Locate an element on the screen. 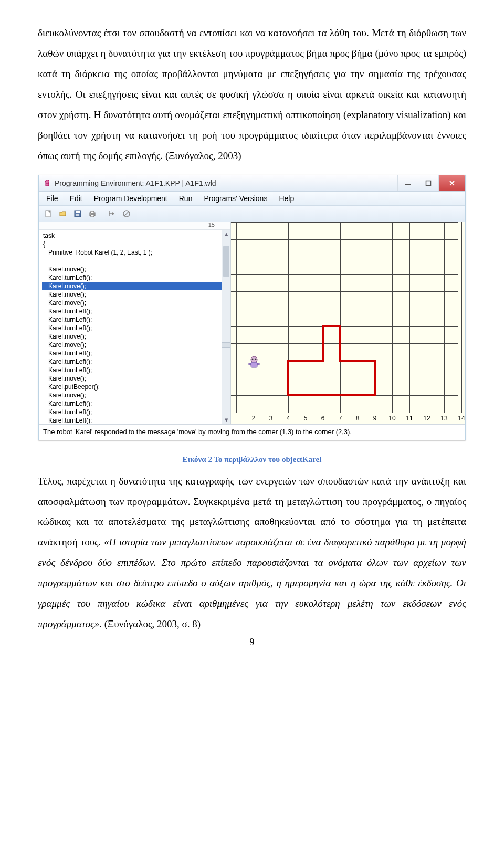 The image size is (504, 863). menu-edit: Edit is located at coordinates (76, 198).